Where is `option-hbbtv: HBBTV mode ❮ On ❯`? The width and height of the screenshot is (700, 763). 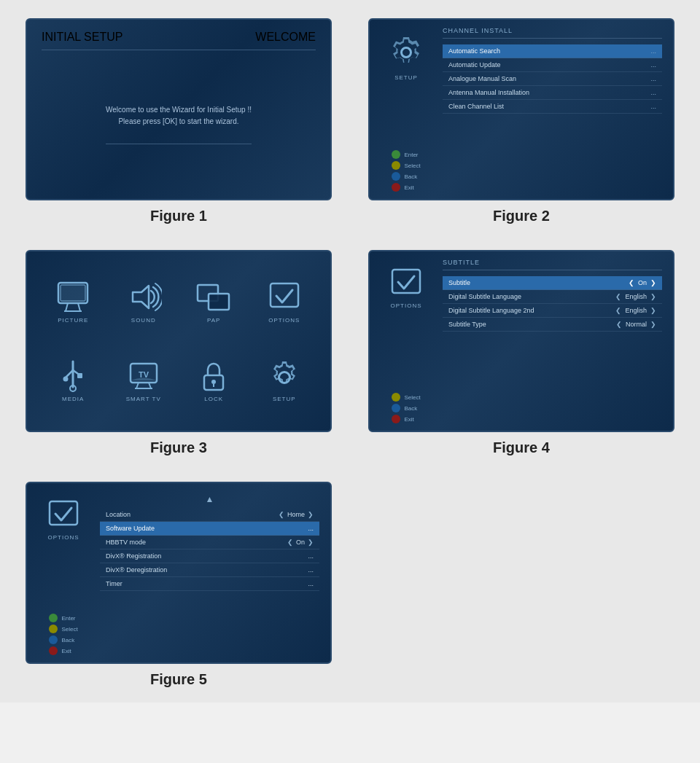
option-hbbtv: HBBTV mode ❮ On ❯ is located at coordinates (210, 542).